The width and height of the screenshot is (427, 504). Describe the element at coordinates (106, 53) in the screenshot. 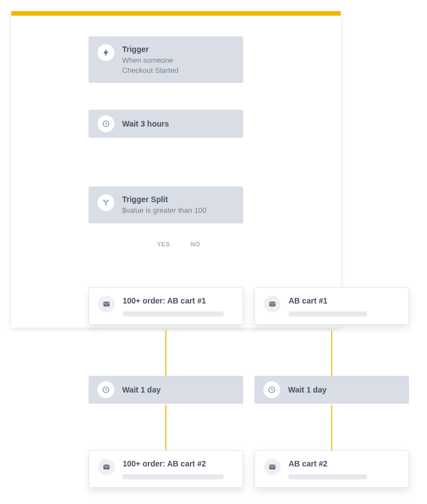

I see `bolt-icon` at that location.